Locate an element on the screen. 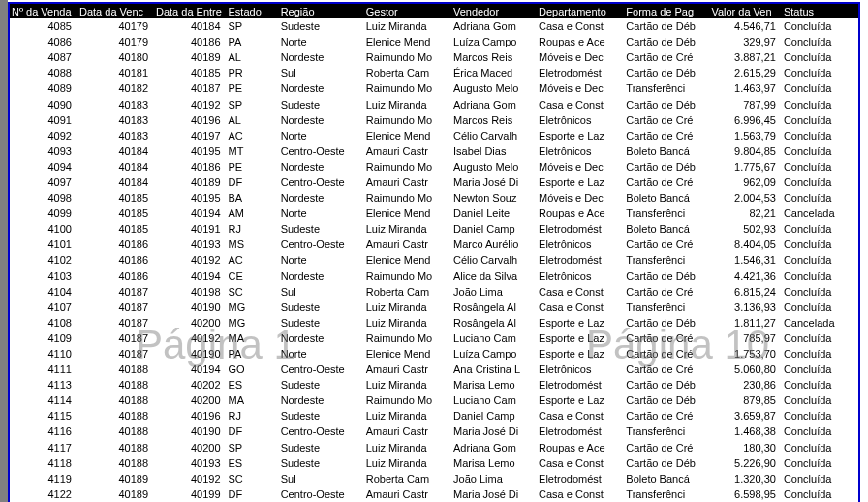 This screenshot has width=868, height=502. table-row: 41084018740200MGSudesteLuiz MirandaRosân… is located at coordinates (434, 323).